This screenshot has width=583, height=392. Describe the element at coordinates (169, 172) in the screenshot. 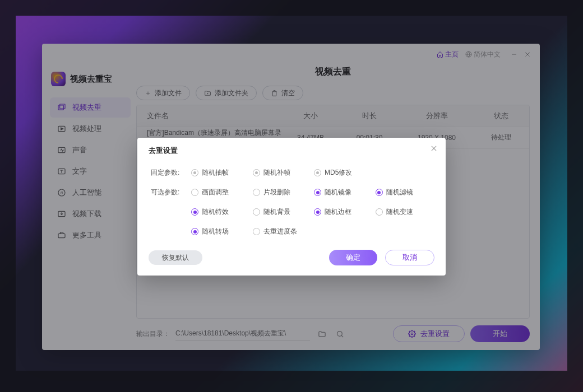

I see `fixed-params-label: 固定参数:` at that location.